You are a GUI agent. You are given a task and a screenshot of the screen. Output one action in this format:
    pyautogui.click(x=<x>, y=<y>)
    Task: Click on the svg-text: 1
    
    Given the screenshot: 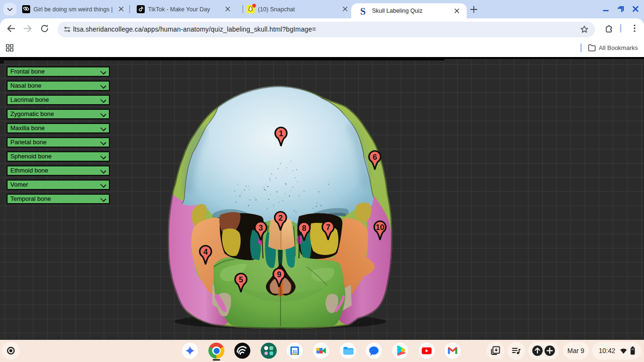 What is the action you would take?
    pyautogui.click(x=281, y=133)
    